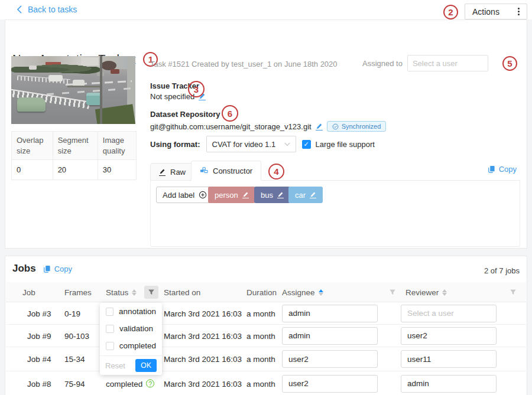  Describe the element at coordinates (47, 9) in the screenshot. I see `back-to-tasks-link: Back to tasks` at that location.